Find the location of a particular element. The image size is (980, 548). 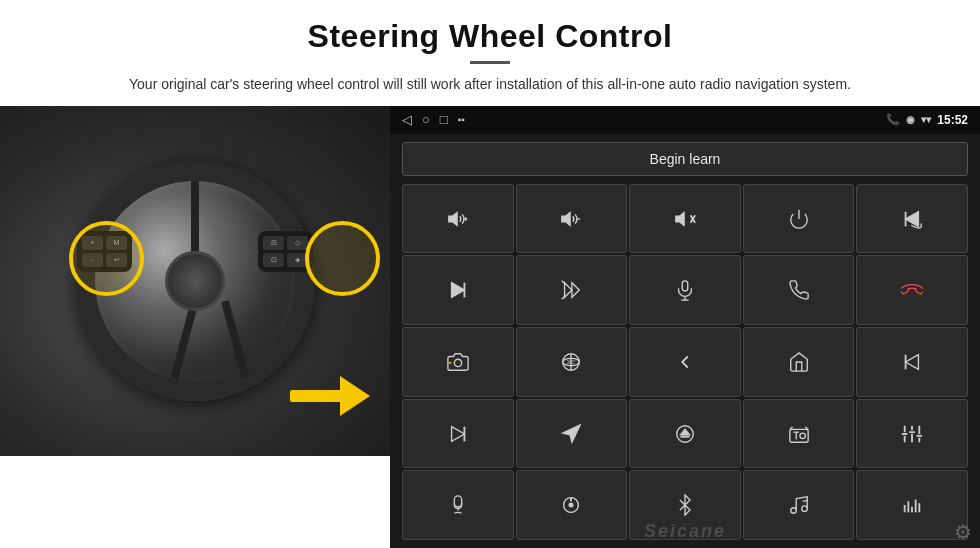

music-button is located at coordinates (799, 505).